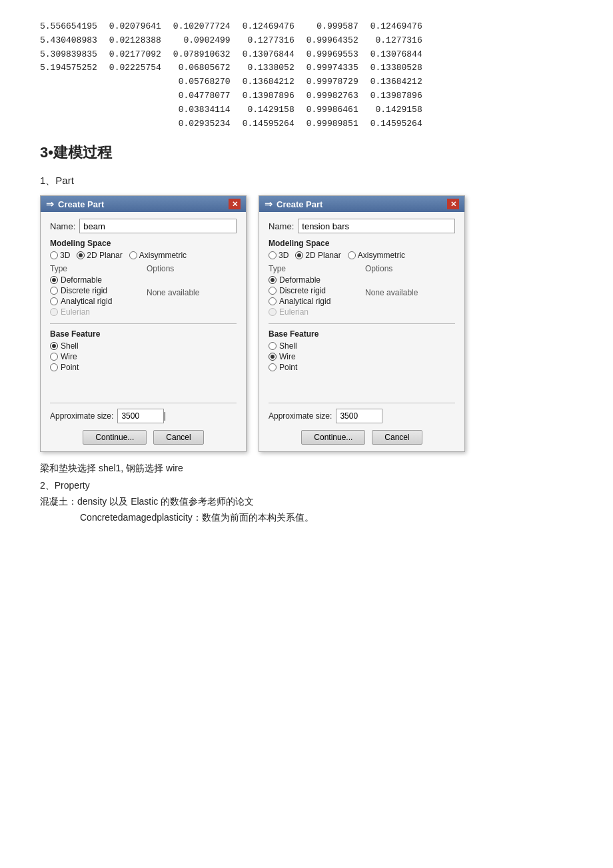 This screenshot has width=613, height=868. I want to click on table-row: 5.1945752520.022257540.068056720.1338052…, so click(237, 68).